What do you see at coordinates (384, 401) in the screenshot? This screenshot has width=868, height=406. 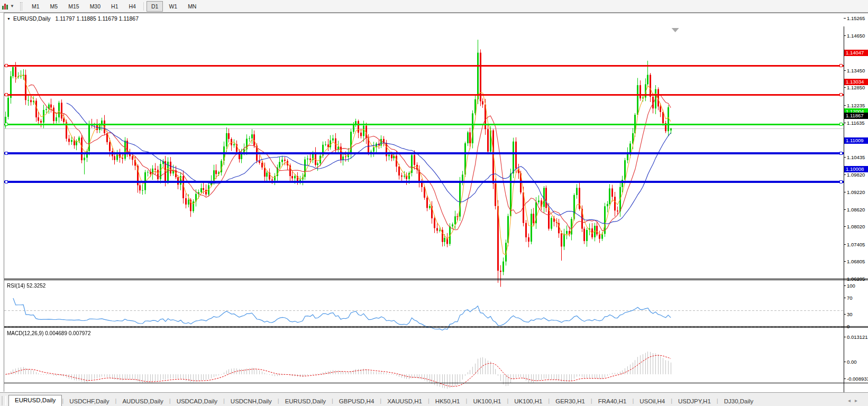 I see `tabs-holder: EURUSD,Daily|USDCHF,Daily|AUDUSD,Daily|U…` at bounding box center [384, 401].